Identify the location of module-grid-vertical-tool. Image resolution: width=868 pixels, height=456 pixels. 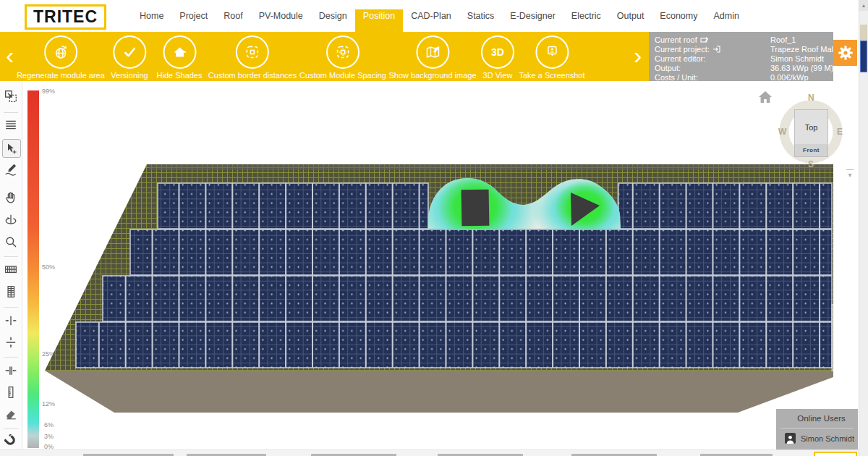
(11, 292).